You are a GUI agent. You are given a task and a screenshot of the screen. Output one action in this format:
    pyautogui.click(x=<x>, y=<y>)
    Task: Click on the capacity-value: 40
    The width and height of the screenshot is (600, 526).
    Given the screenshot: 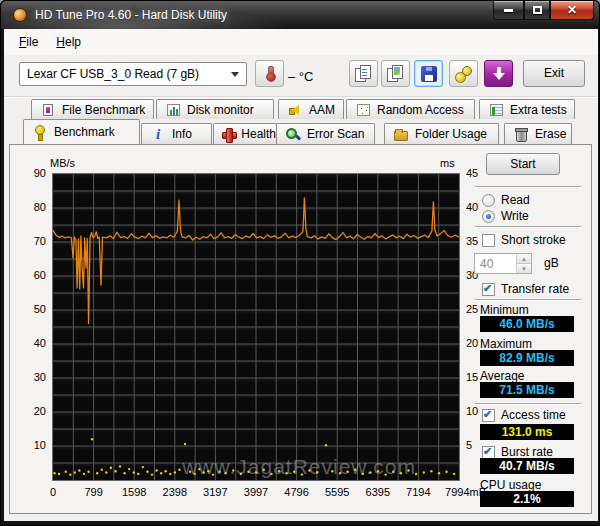 What is the action you would take?
    pyautogui.click(x=486, y=264)
    